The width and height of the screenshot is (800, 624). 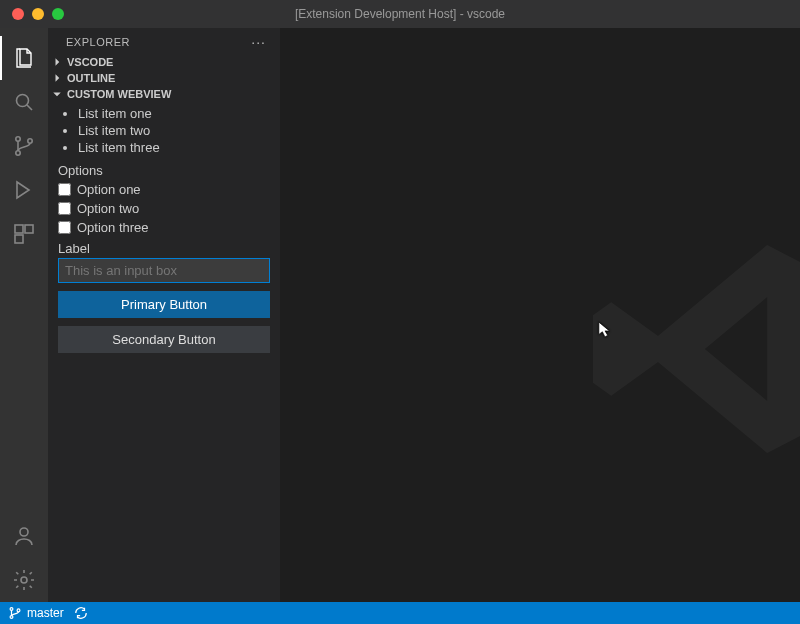 I want to click on section-outline: OUTLINE, so click(x=164, y=78).